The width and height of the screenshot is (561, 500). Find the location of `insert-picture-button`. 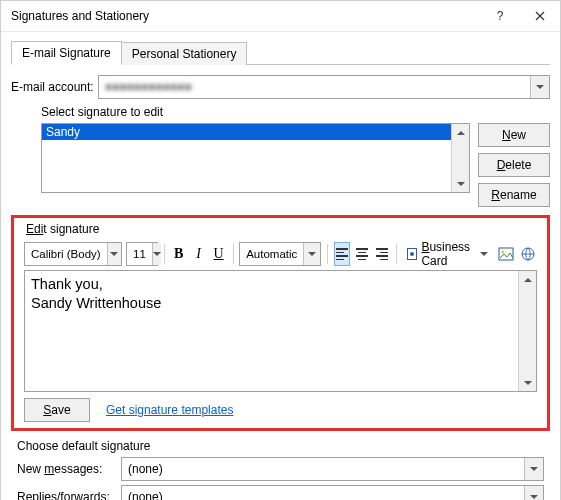

insert-picture-button is located at coordinates (506, 254).